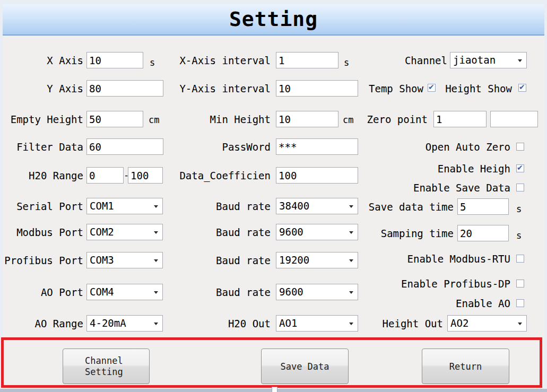 The height and width of the screenshot is (392, 547). I want to click on h2o-out-value: AO1, so click(288, 323).